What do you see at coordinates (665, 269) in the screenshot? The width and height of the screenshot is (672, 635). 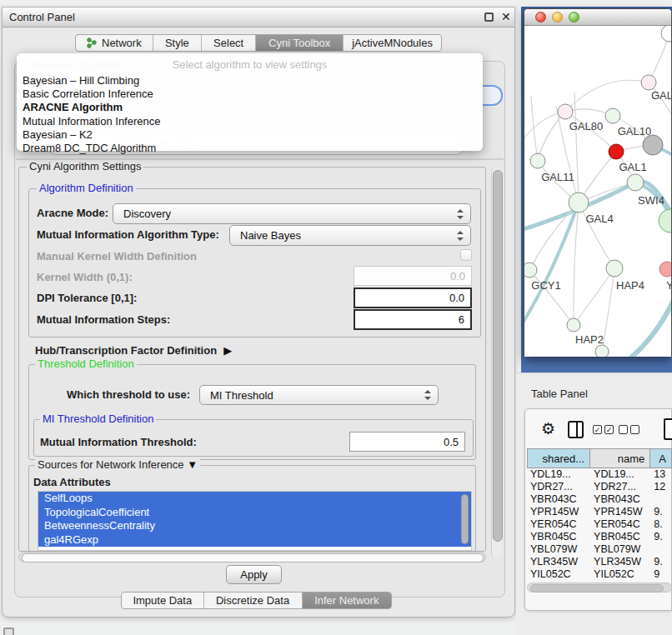 I see `node-salmon` at bounding box center [665, 269].